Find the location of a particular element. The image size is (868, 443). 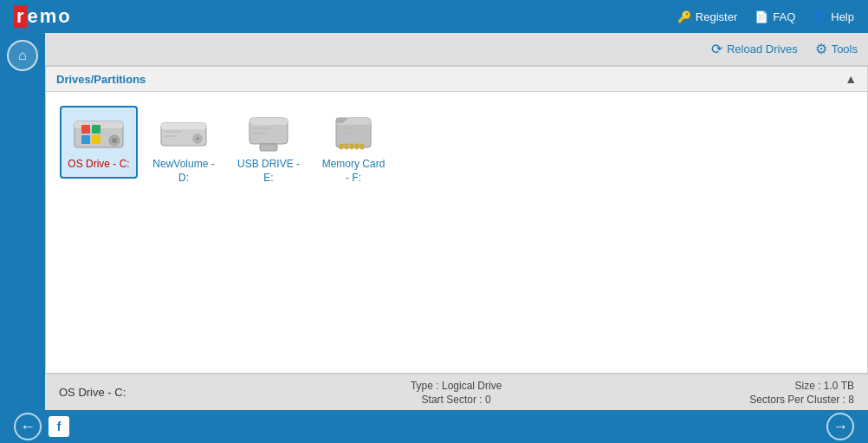

faq-label: FAQ is located at coordinates (784, 17).